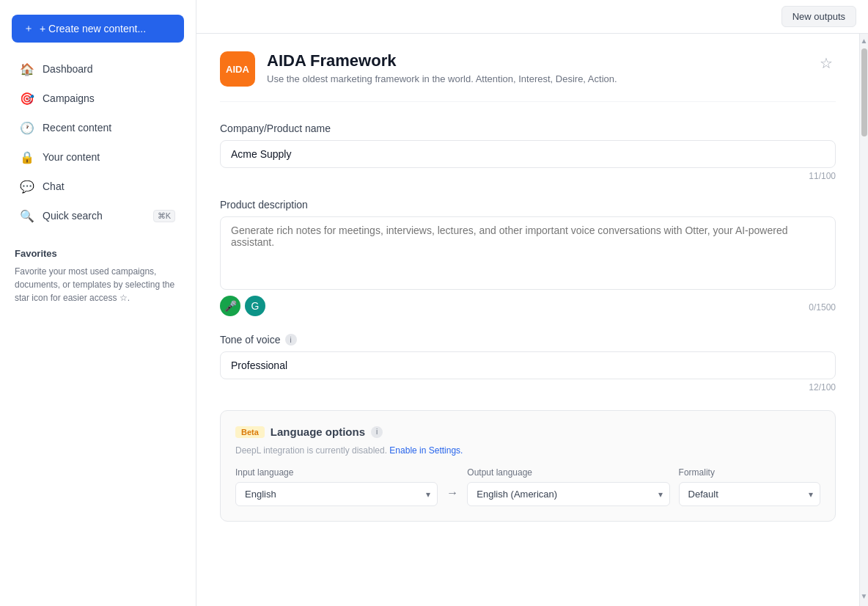 The image size is (868, 606). What do you see at coordinates (749, 494) in the screenshot?
I see `formality-select: Default` at bounding box center [749, 494].